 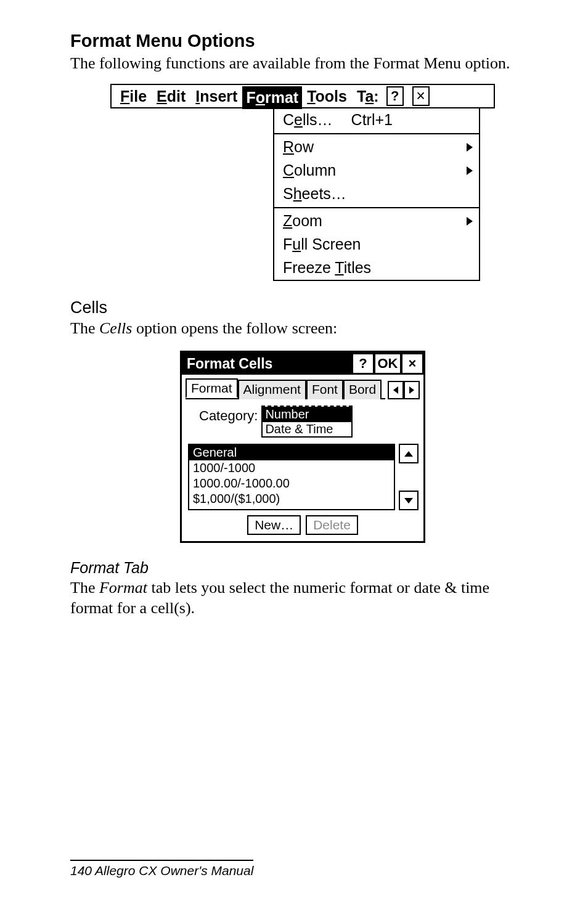 I want to click on format-tab-heading: Format Tab, so click(x=303, y=568).